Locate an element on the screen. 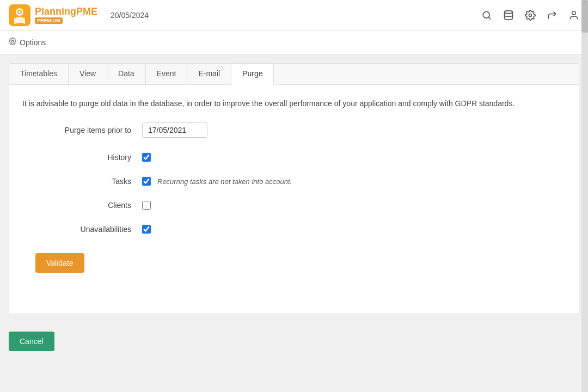 The width and height of the screenshot is (588, 392). tab-purge: Purge is located at coordinates (253, 74).